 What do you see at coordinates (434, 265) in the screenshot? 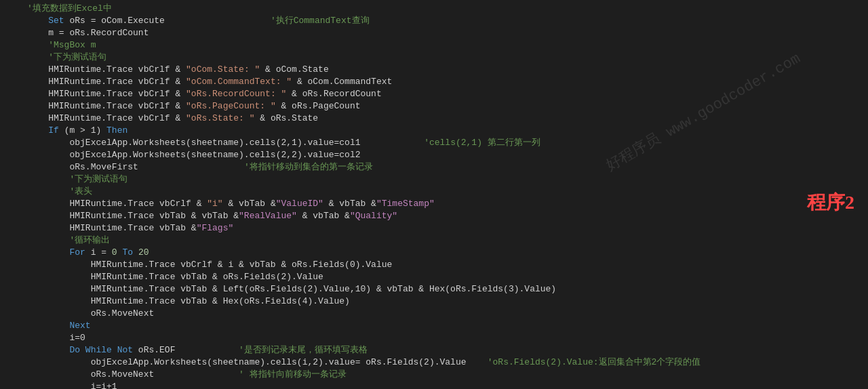
I see `table-row: HMIRuntime.Trace vbCrlf & i & vbTab & oR…` at bounding box center [434, 265].